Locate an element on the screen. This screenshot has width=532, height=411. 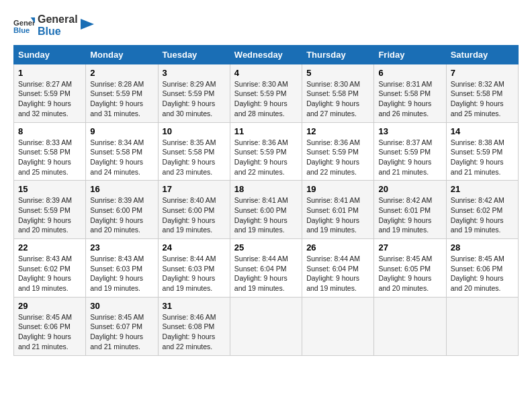
day-number: 4 is located at coordinates (266, 73).